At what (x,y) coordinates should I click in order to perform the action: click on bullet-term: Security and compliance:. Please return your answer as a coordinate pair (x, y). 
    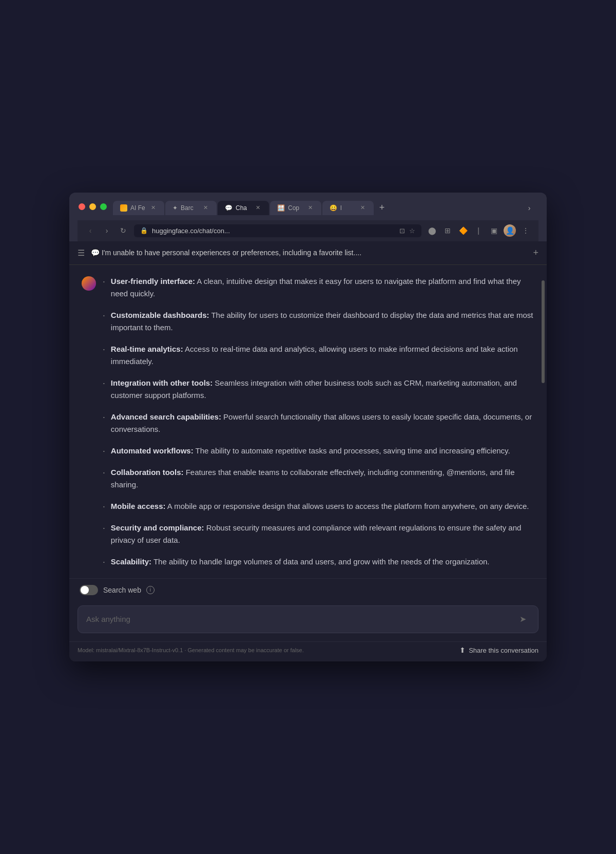
    Looking at the image, I should click on (158, 528).